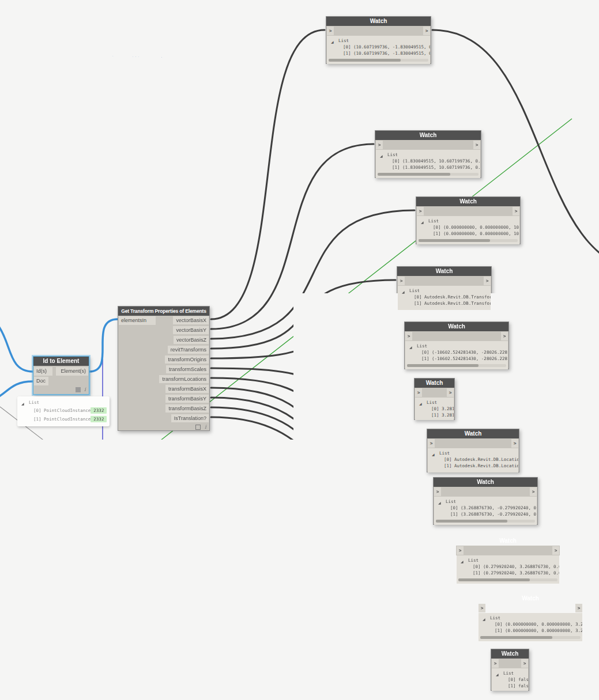 The height and width of the screenshot is (700, 599). Describe the element at coordinates (473, 451) in the screenshot. I see `node-watch-6: Watch > > ◢ List [0] Autodesk.Revit.DB.L…` at that location.